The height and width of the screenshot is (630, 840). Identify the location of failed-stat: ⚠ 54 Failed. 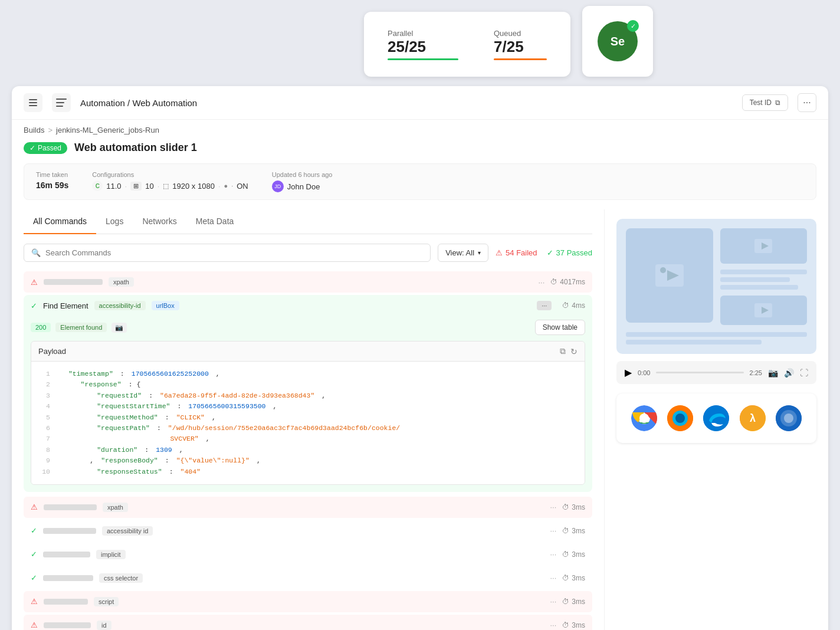
(516, 252).